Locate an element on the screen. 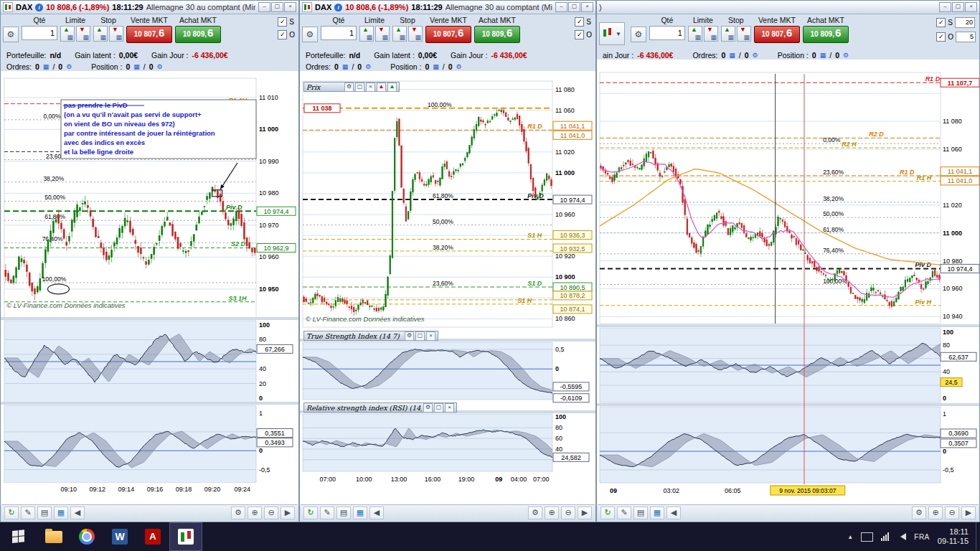 The image size is (980, 551). s-flag: ✓S20 is located at coordinates (956, 23).